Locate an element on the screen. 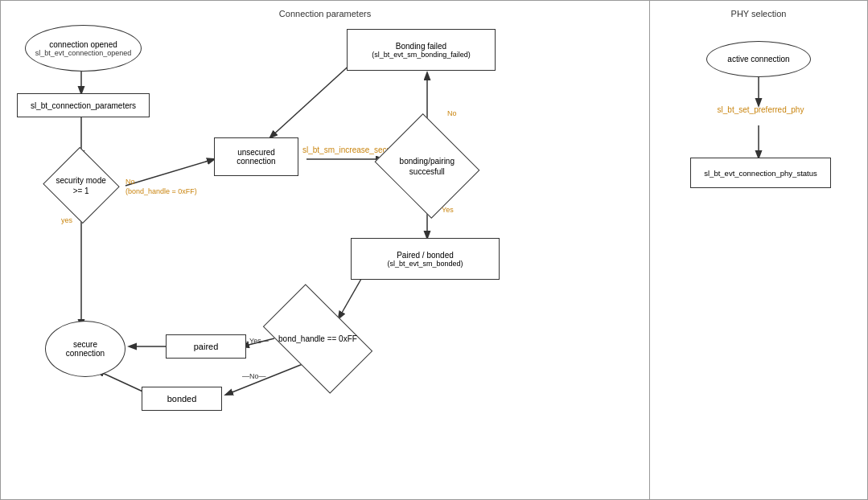 Image resolution: width=868 pixels, height=500 pixels. no-label: No is located at coordinates (130, 182).